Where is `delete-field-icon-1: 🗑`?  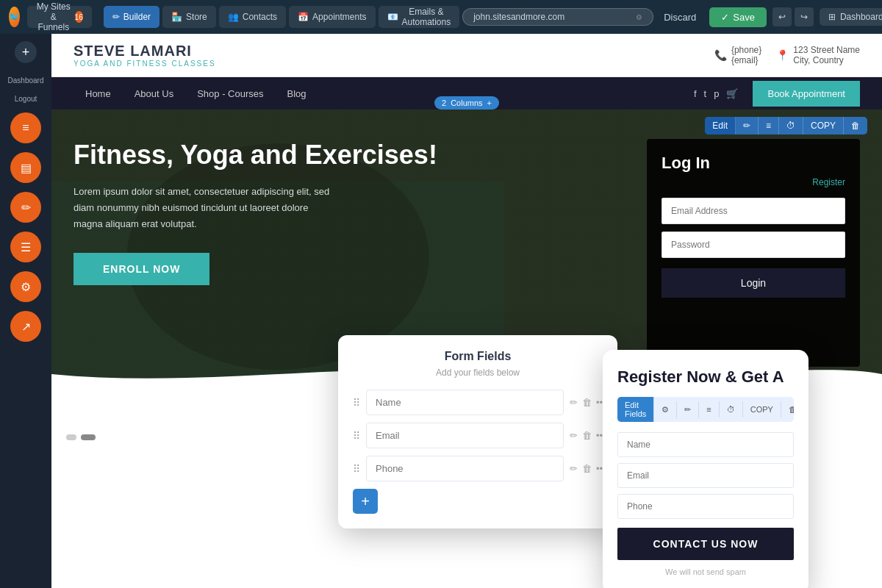 delete-field-icon-1: 🗑 is located at coordinates (587, 403).